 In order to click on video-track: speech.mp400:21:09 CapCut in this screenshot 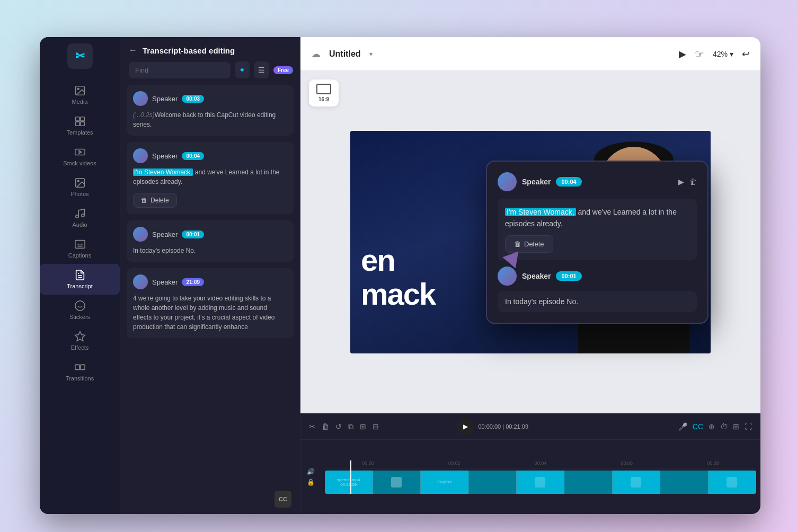, I will do `click(541, 482)`.